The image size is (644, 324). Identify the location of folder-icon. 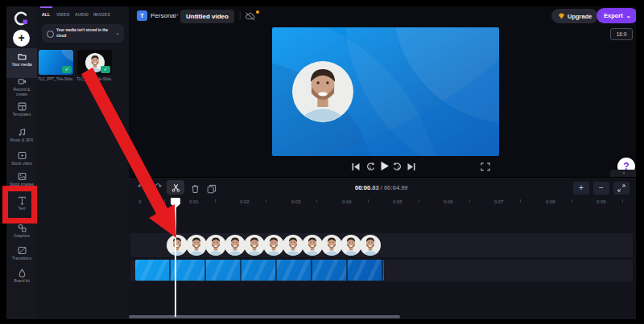
(23, 56).